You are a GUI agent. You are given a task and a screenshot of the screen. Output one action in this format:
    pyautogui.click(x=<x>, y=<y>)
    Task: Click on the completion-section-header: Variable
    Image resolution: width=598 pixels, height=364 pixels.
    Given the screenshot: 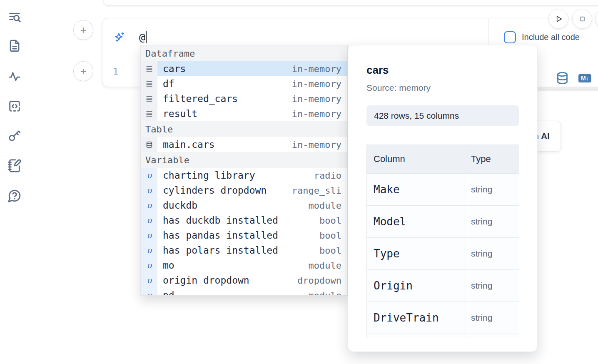 What is the action you would take?
    pyautogui.click(x=244, y=160)
    